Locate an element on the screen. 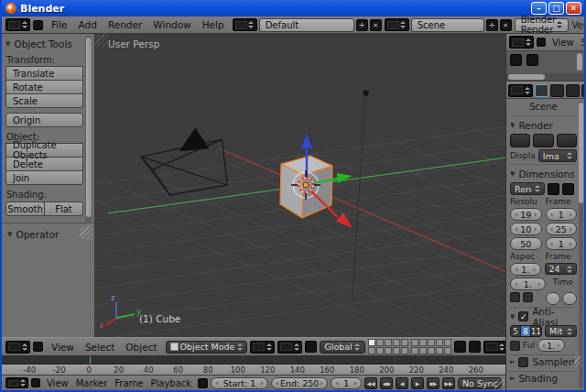 Image resolution: width=586 pixels, height=392 pixels. resolution-percentage-field: 50 is located at coordinates (526, 244).